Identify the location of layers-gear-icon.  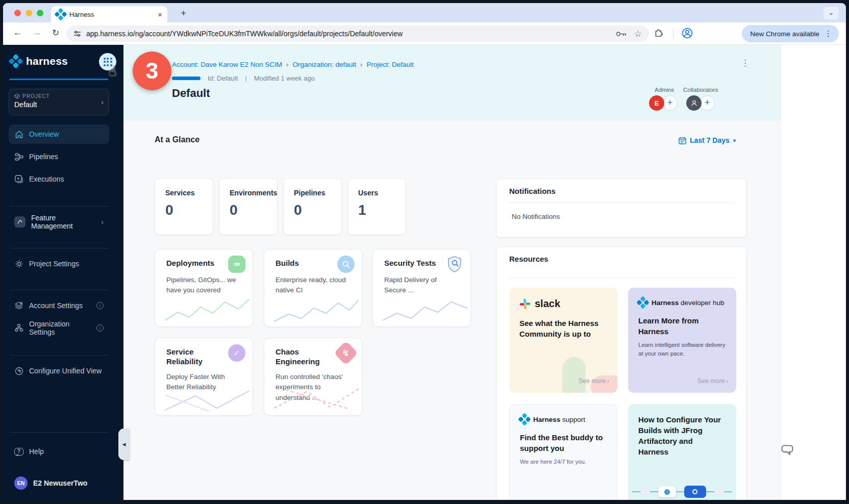
(19, 306).